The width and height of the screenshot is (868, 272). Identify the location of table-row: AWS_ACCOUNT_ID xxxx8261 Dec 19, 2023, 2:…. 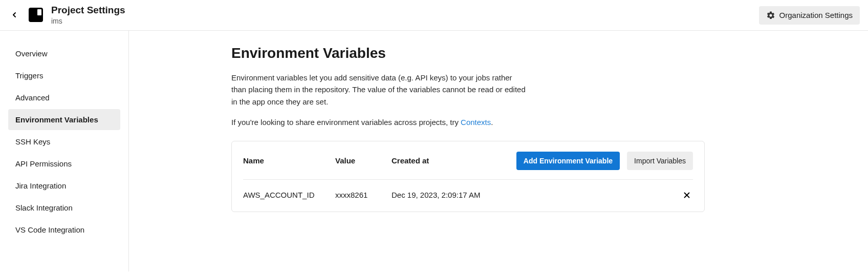
(468, 191).